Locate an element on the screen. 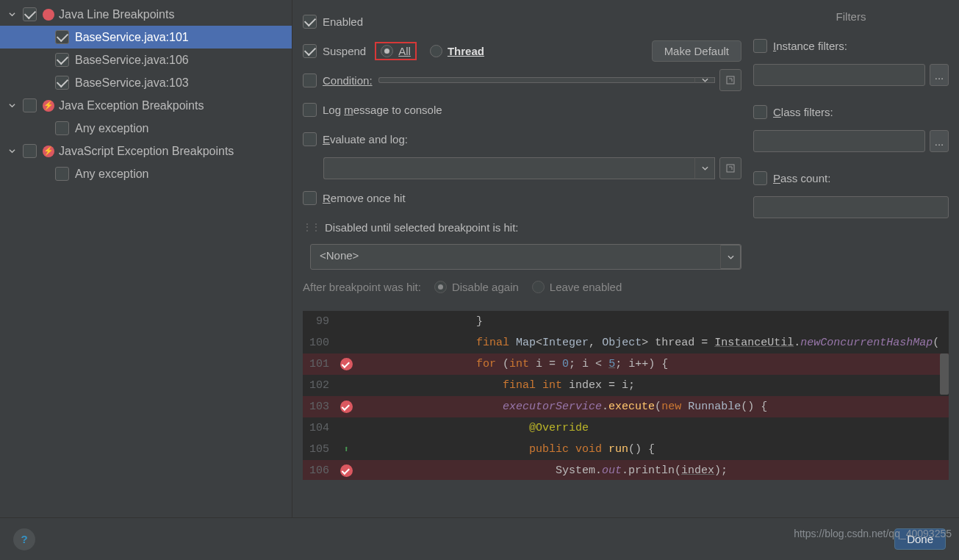  evaluate-input is located at coordinates (509, 168).